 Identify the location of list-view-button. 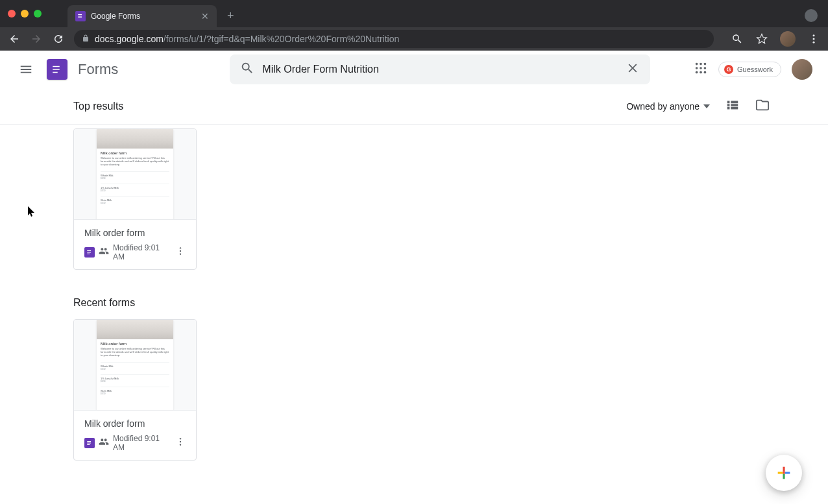
(733, 106).